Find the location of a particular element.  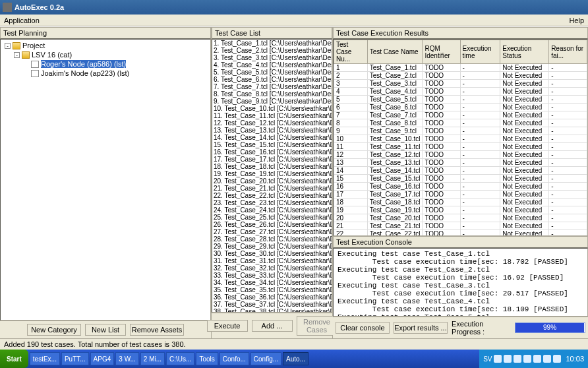

testcase-row: 1. Test_Case_1.tcl [C:\Users\eathkar\Des… is located at coordinates (272, 44).